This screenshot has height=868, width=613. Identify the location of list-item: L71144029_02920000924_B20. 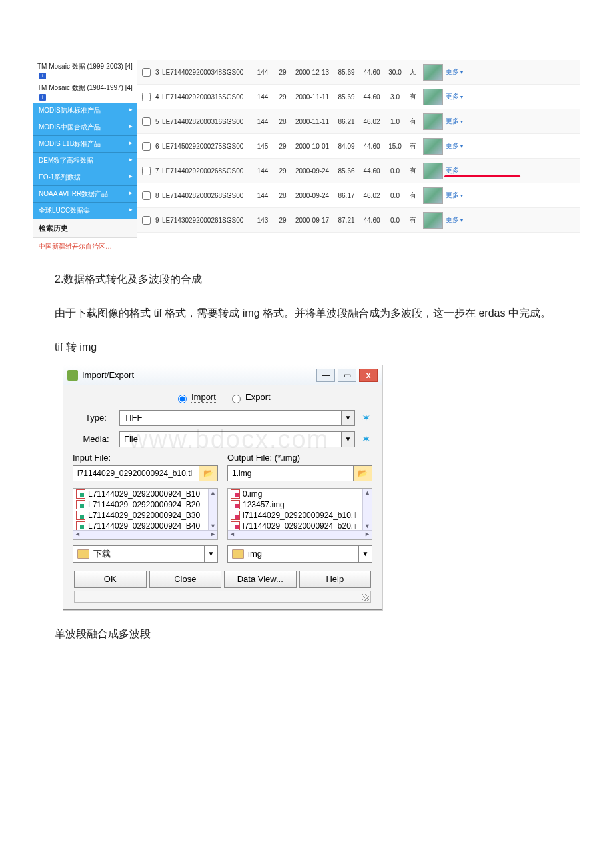
(145, 505).